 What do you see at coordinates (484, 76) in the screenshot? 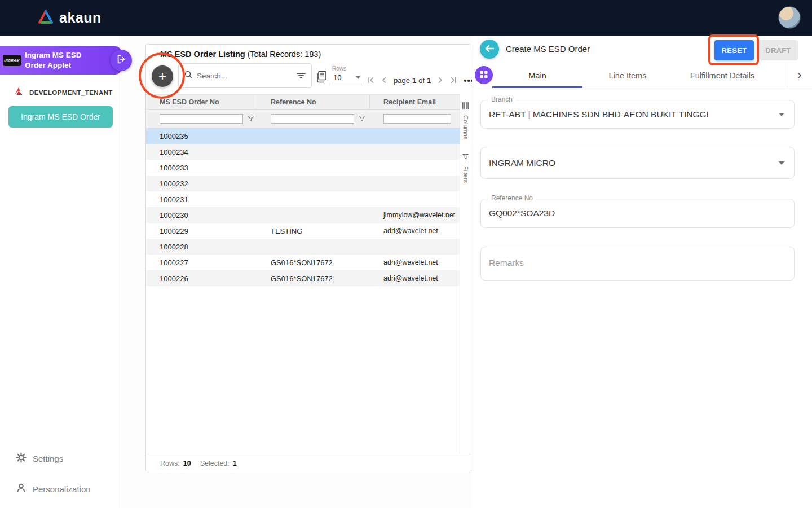
I see `grid-icon` at bounding box center [484, 76].